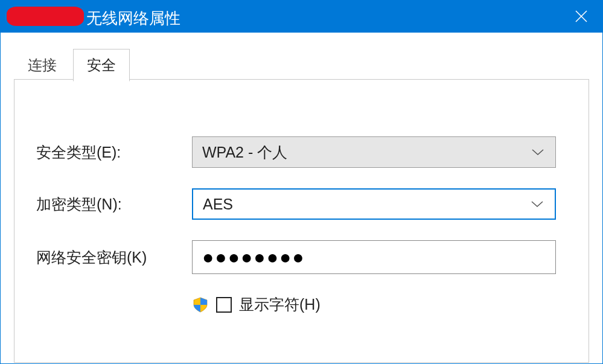  I want to click on network-key-value: ●●●●●●●●, so click(254, 257).